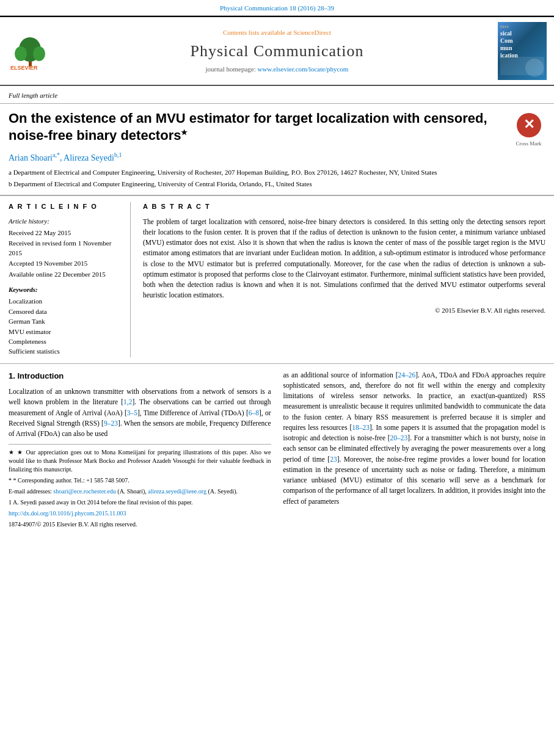 Image resolution: width=554 pixels, height=756 pixels. What do you see at coordinates (277, 51) in the screenshot?
I see `journal-header: ELSEVIER Contents lists available at Sci…` at bounding box center [277, 51].